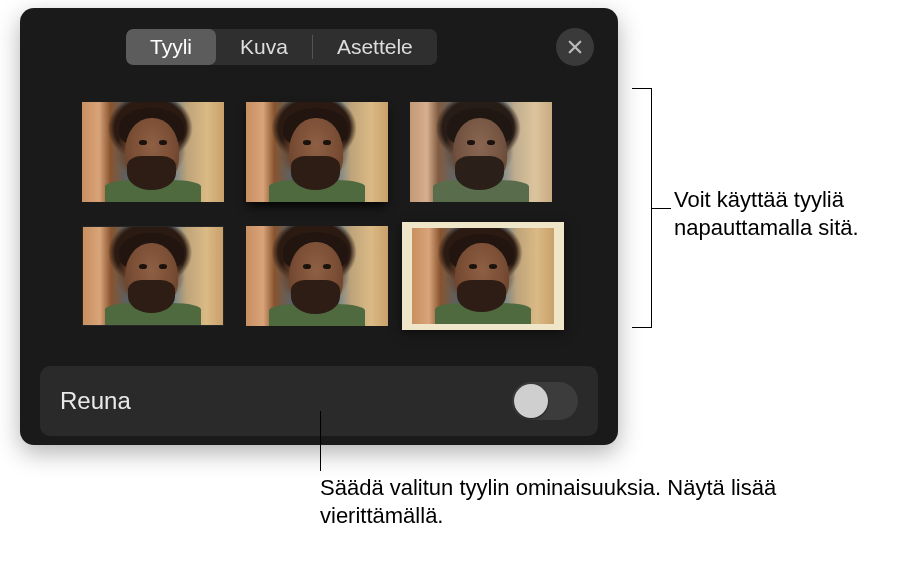  I want to click on tab-arrange: Asettele, so click(375, 47).